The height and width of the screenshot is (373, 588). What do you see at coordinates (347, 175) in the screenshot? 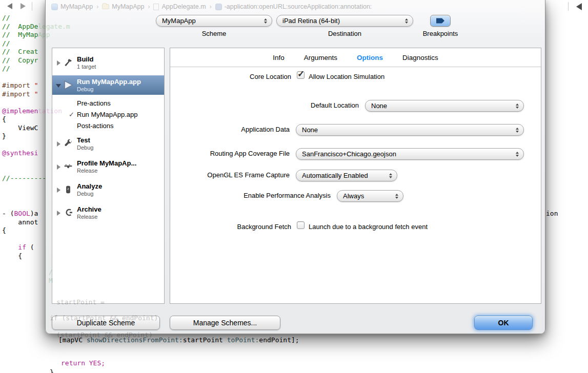
I see `opengl-capture-select: Automatically Enabled` at bounding box center [347, 175].